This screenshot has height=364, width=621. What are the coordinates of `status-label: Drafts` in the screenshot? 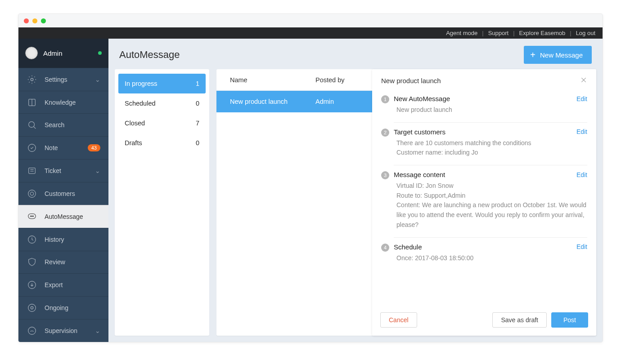 It's located at (133, 143).